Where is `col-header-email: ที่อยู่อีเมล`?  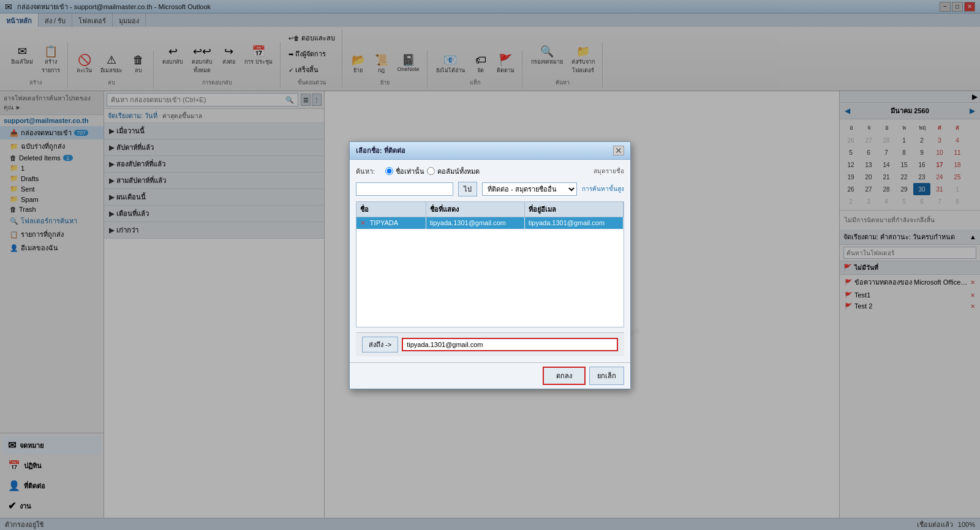 col-header-email: ที่อยู่อีเมล is located at coordinates (575, 209).